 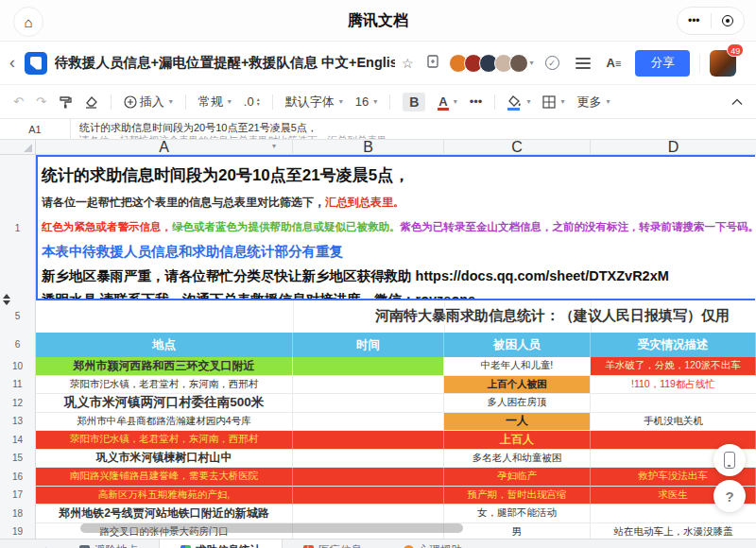 I want to click on open-on-phone-button, so click(x=730, y=460).